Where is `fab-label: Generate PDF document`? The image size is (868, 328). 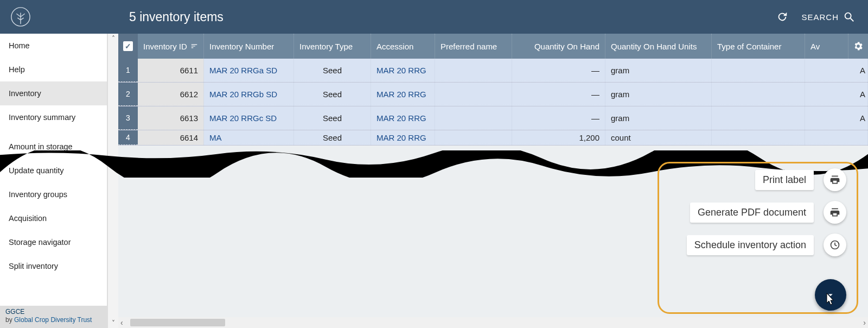
fab-label: Generate PDF document is located at coordinates (752, 213).